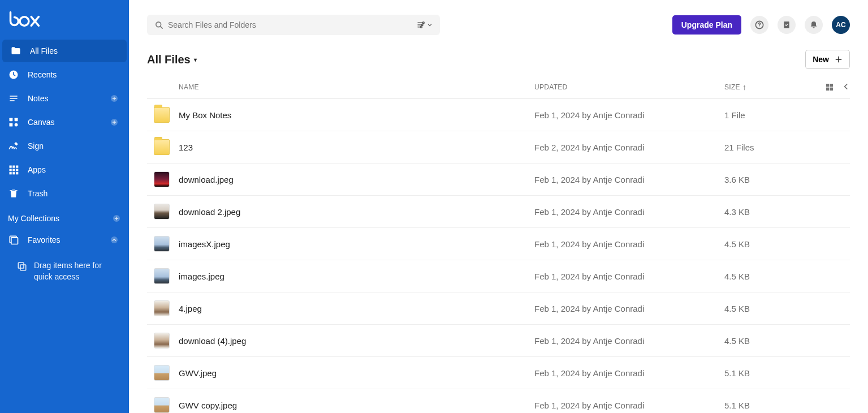 The image size is (868, 413). I want to click on table-row: GWV.jpegFeb 1, 2024 by Antje Conradi5.1 …, so click(499, 373).